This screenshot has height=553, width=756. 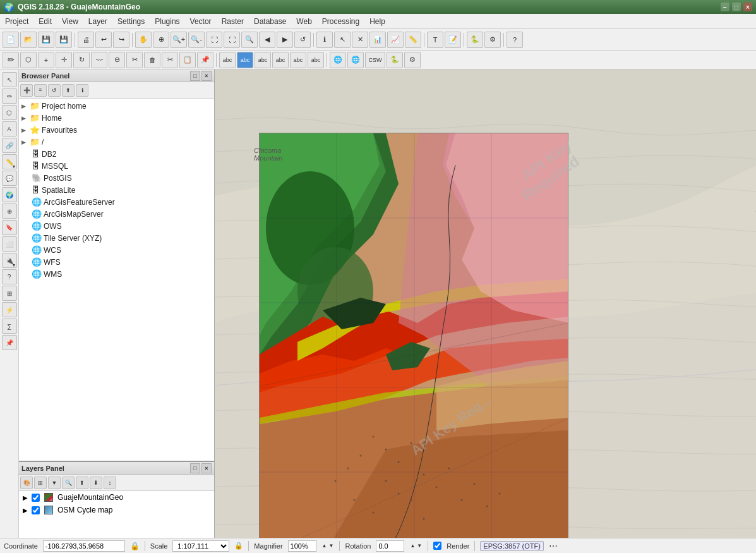 I want to click on rotation-spinbox: ▲ ▼, so click(x=416, y=546).